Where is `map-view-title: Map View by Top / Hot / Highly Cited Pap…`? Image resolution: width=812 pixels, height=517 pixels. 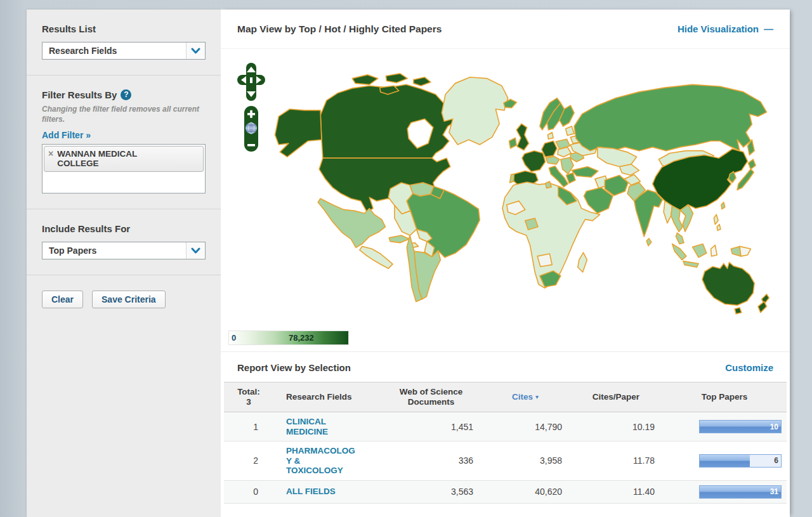 map-view-title: Map View by Top / Hot / Highly Cited Pap… is located at coordinates (339, 29).